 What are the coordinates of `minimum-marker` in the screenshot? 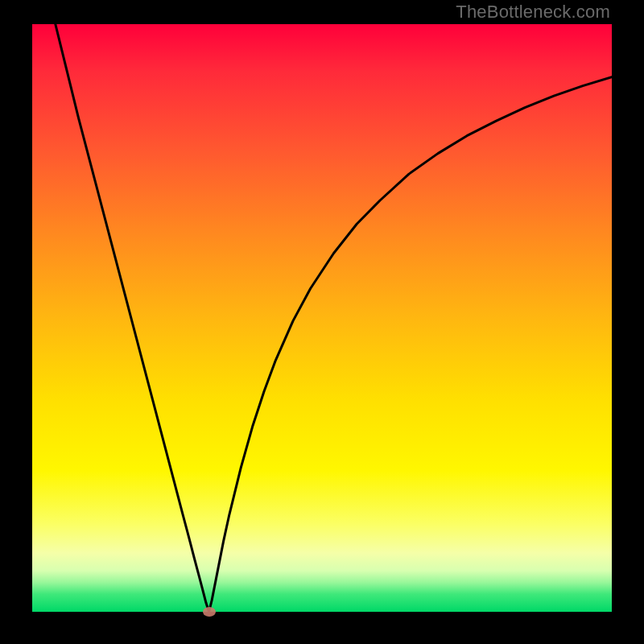 It's located at (209, 612).